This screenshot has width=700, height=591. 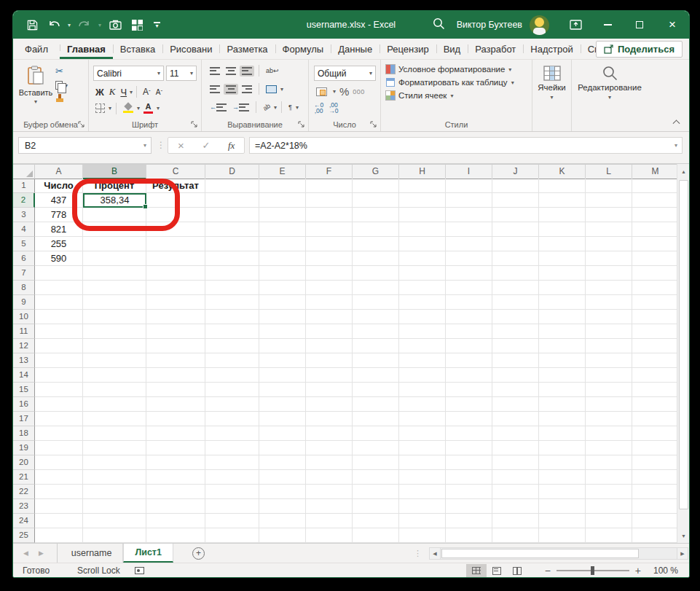 I want to click on undo-chevron-down-icon: ▾, so click(x=69, y=25).